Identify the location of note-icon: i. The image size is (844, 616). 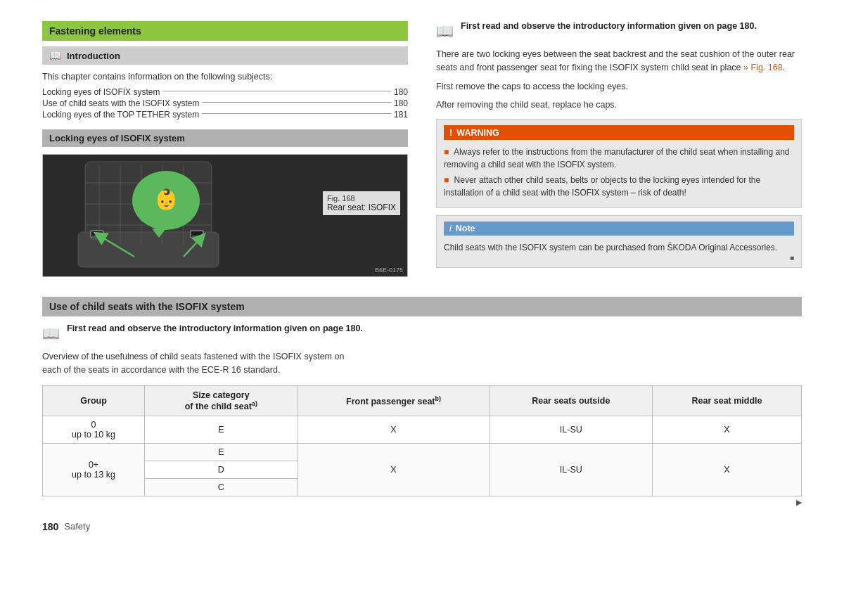
(450, 229).